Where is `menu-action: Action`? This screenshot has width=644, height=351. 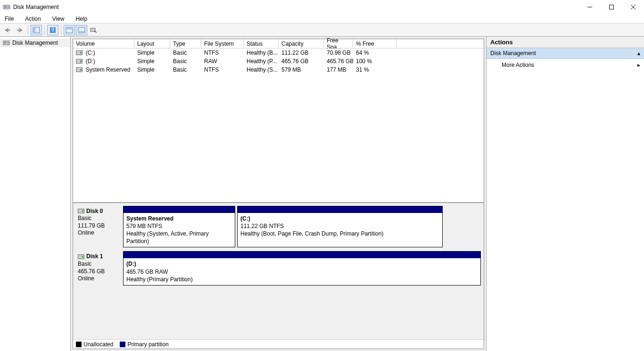 menu-action: Action is located at coordinates (33, 19).